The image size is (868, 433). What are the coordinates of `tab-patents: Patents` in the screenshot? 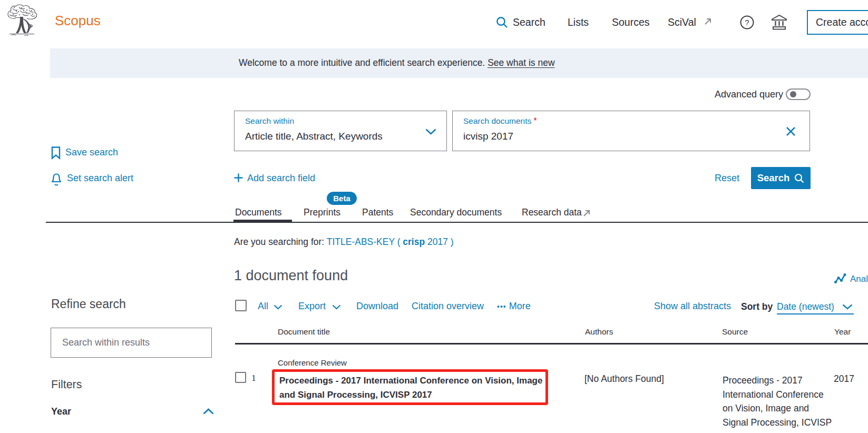 It's located at (377, 213).